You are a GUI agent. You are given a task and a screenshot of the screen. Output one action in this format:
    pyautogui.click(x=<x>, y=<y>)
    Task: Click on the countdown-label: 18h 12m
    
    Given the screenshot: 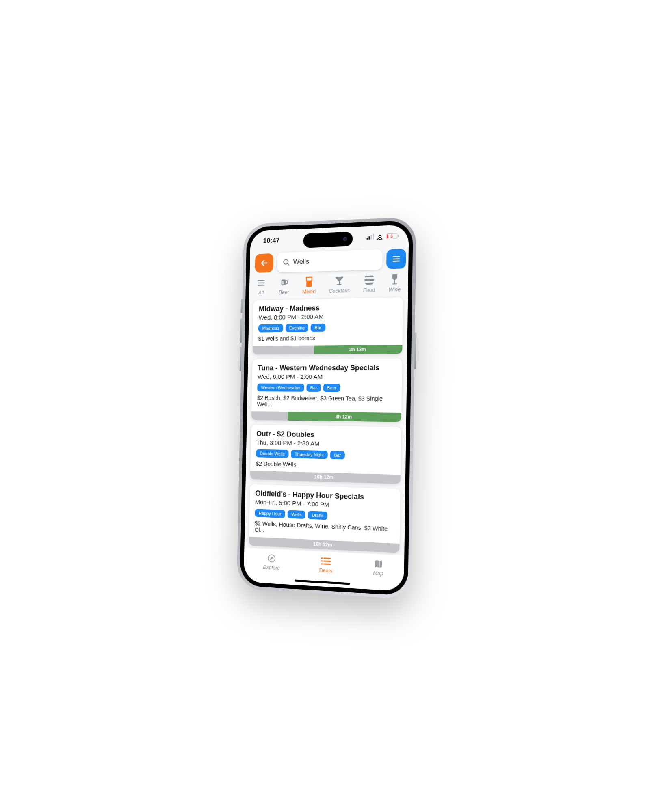 What is the action you would take?
    pyautogui.click(x=323, y=544)
    